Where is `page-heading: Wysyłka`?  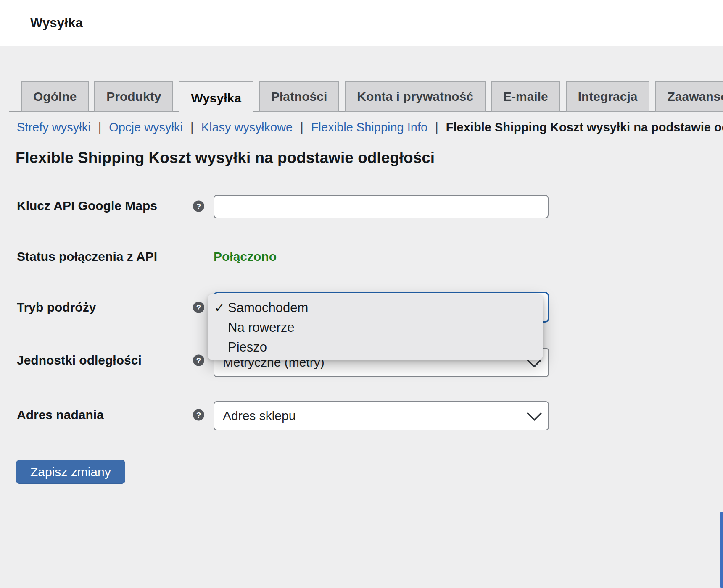 page-heading: Wysyłka is located at coordinates (56, 23).